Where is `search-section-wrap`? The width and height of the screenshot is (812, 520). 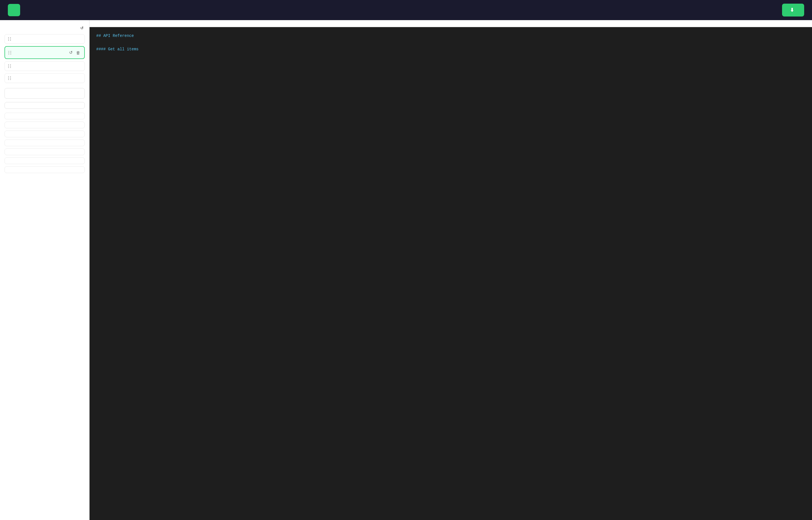
search-section-wrap is located at coordinates (45, 93).